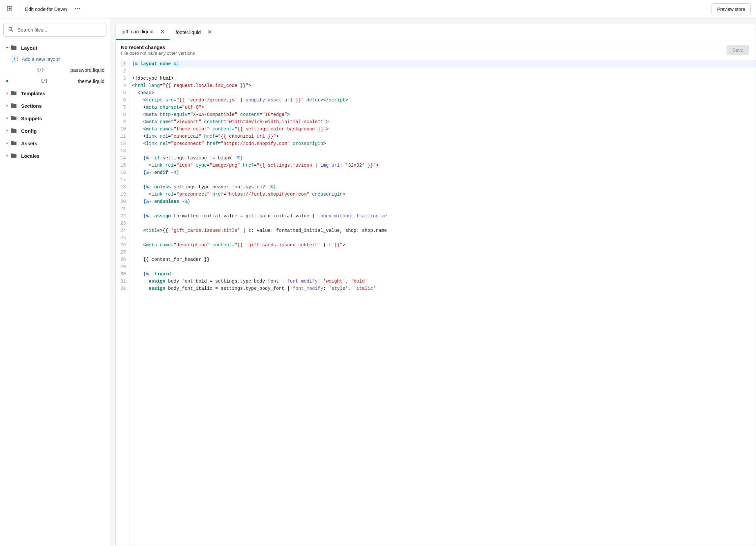 The image size is (756, 546). Describe the element at coordinates (55, 156) in the screenshot. I see `folder-locales: Locales` at that location.